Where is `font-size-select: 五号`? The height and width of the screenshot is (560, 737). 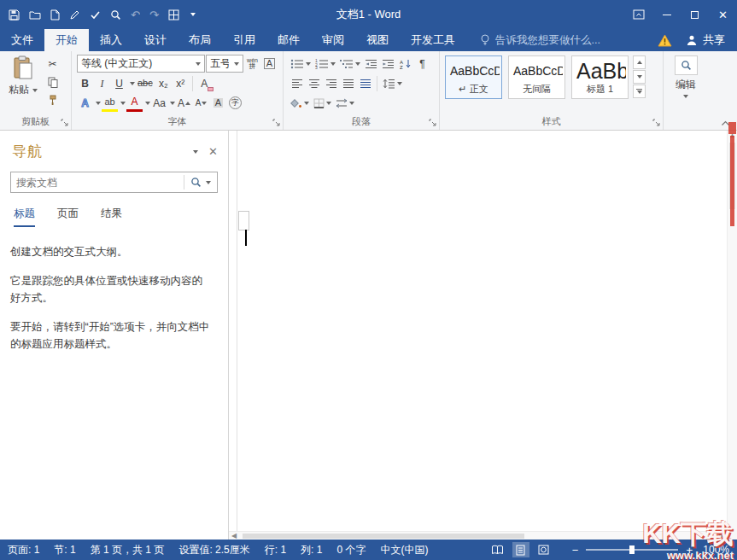 font-size-select: 五号 is located at coordinates (225, 63).